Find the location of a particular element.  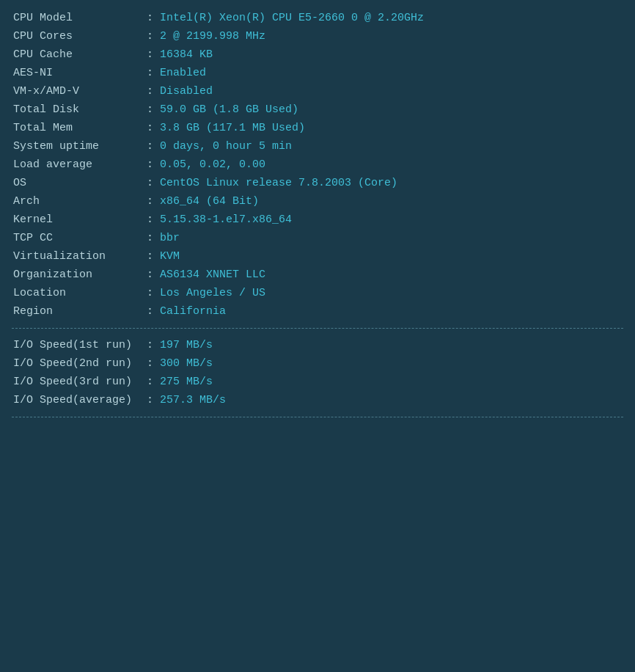

table-row: I/O Speed(1st run):197 MB/s is located at coordinates (318, 345).